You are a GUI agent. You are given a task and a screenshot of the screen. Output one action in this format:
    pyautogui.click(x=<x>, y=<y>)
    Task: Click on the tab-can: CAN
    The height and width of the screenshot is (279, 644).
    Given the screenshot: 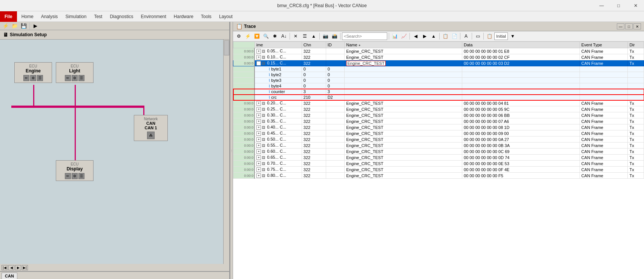 What is the action you would take?
    pyautogui.click(x=9, y=276)
    